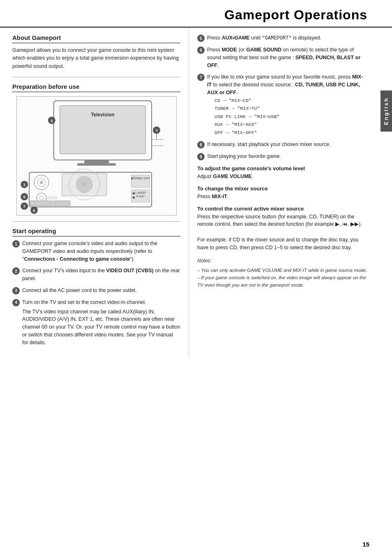 The image size is (392, 556). Describe the element at coordinates (16, 291) in the screenshot. I see `step-3-num: 3` at that location.